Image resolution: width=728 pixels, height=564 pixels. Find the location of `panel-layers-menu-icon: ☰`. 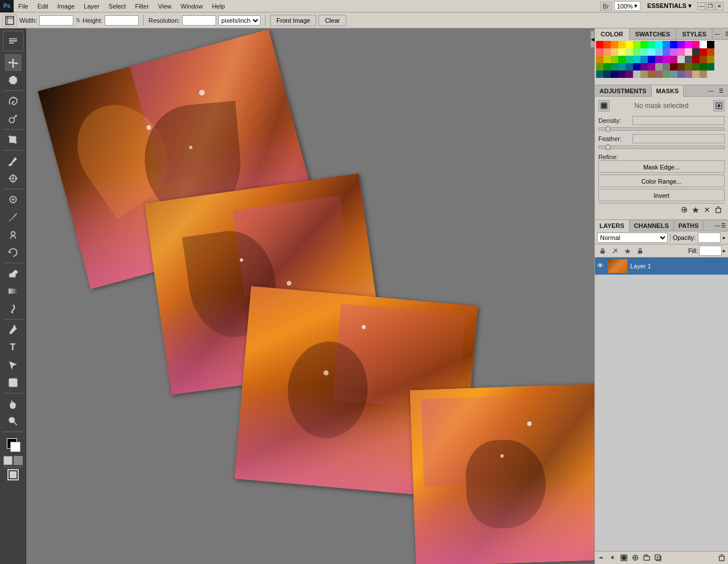

panel-layers-menu-icon: ☰ is located at coordinates (723, 226).